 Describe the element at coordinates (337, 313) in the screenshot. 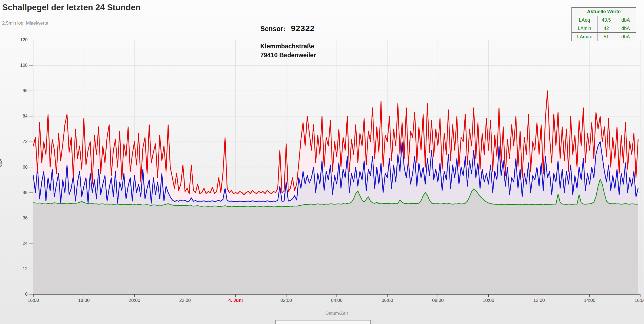

I see `x-axis-title: Datum/Zeit` at that location.